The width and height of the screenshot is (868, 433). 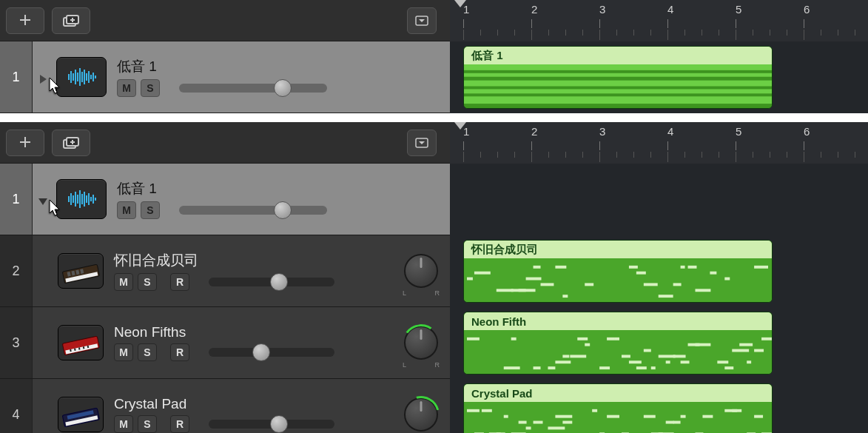 What do you see at coordinates (256, 404) in the screenshot?
I see `track-name: Crystal Pad` at bounding box center [256, 404].